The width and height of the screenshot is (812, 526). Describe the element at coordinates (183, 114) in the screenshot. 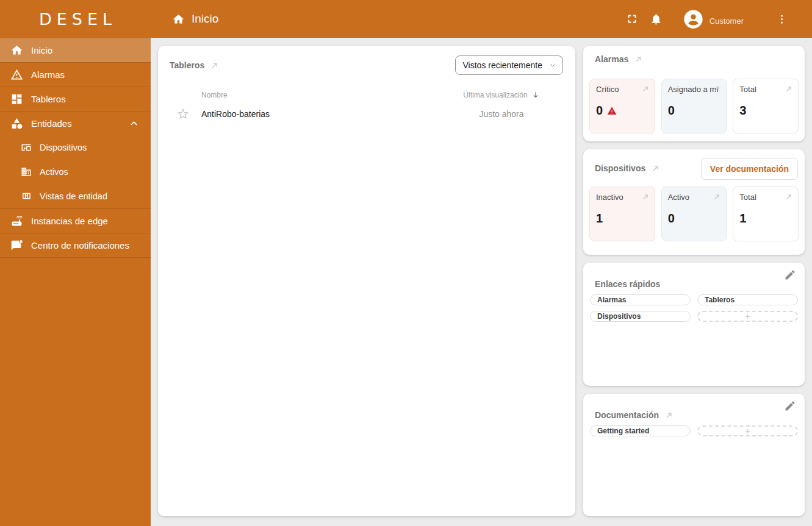

I see `favorite-star-button` at that location.